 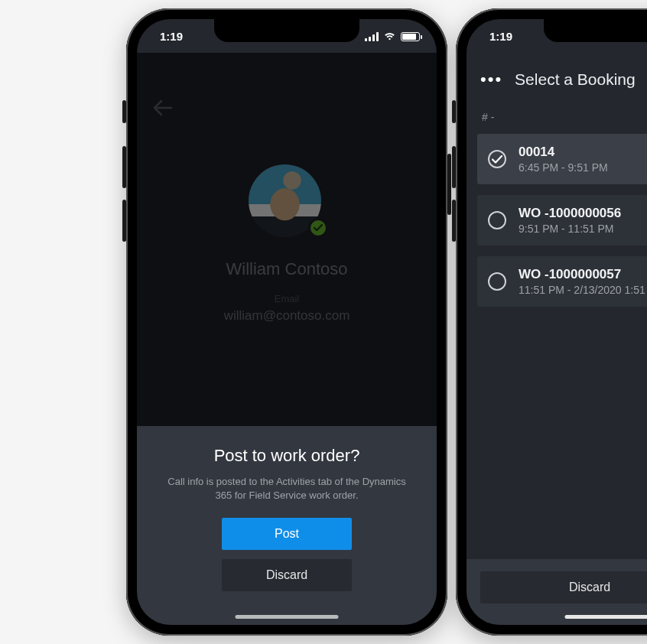 I want to click on cellular-icon, so click(x=372, y=37).